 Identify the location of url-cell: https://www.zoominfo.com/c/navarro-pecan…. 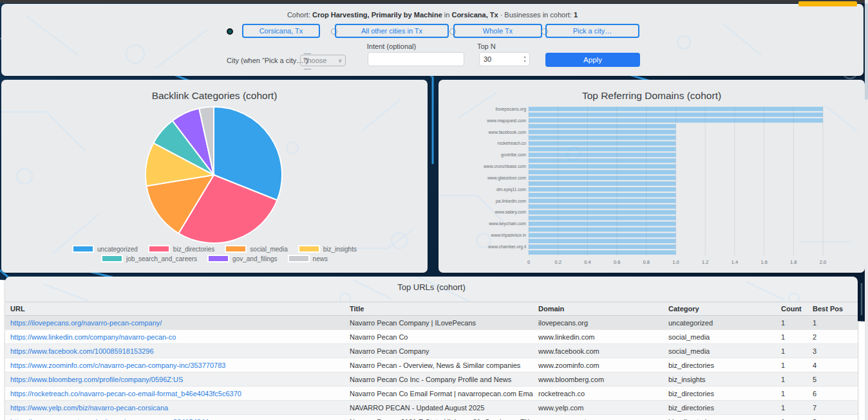
(175, 365).